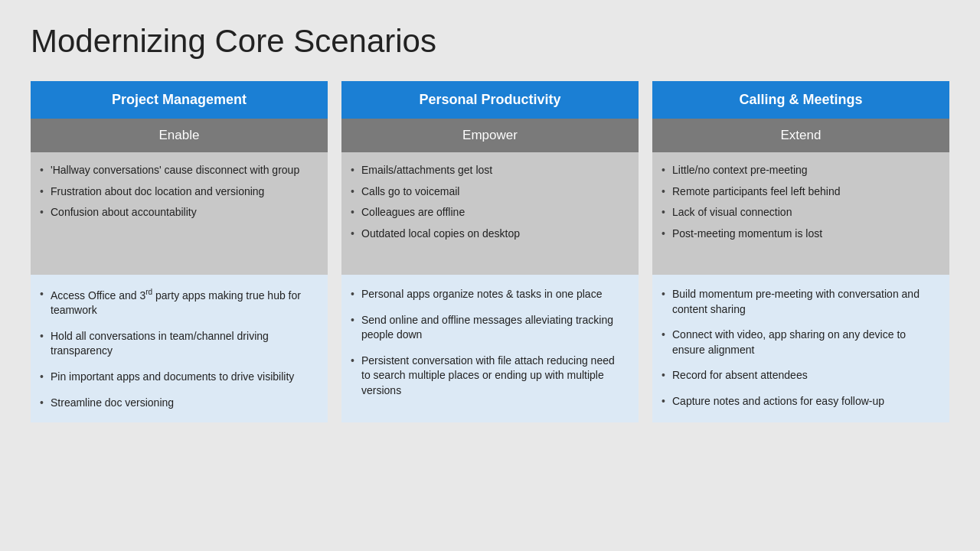  Describe the element at coordinates (488, 234) in the screenshot. I see `problem-item-personal-productivity-3: Outdated local copies on desktop` at that location.